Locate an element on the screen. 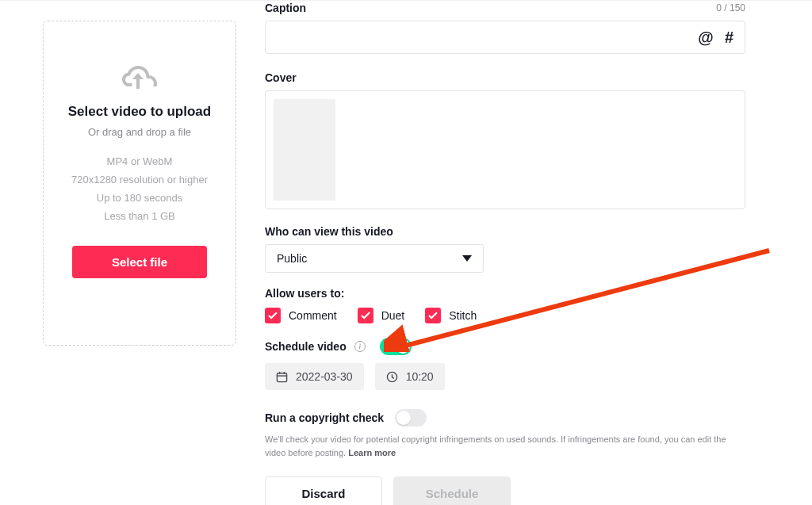 The width and height of the screenshot is (812, 505). info-icon: i is located at coordinates (360, 346).